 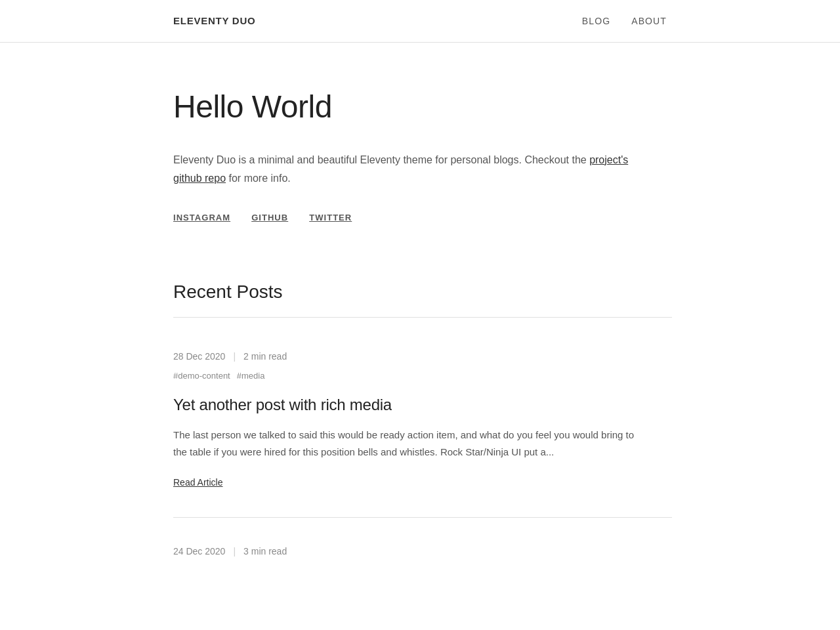 I want to click on read-article-link-1: Read Article, so click(x=198, y=482).